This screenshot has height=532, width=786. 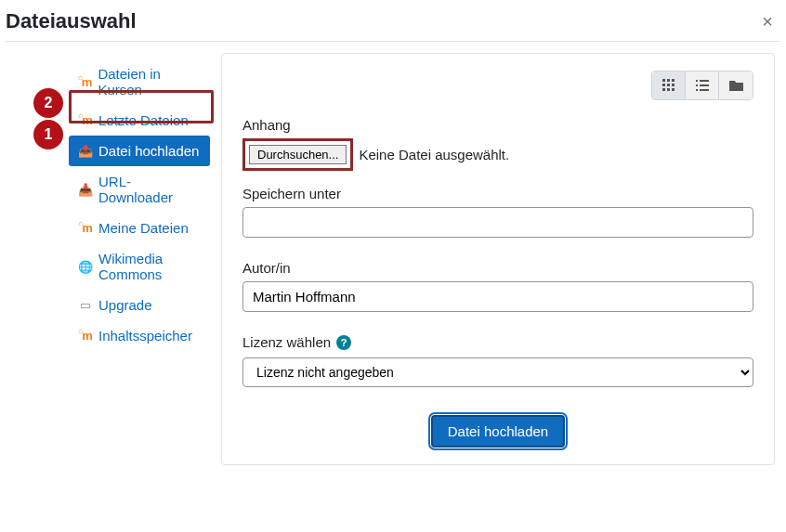 What do you see at coordinates (669, 85) in the screenshot?
I see `view-icons-button` at bounding box center [669, 85].